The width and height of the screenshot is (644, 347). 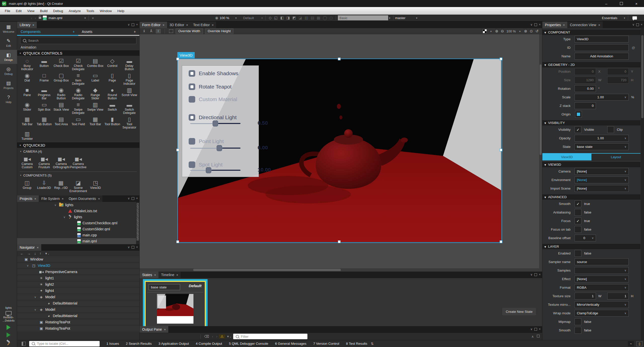 I want to click on tab-projects: Projects×, so click(x=28, y=199).